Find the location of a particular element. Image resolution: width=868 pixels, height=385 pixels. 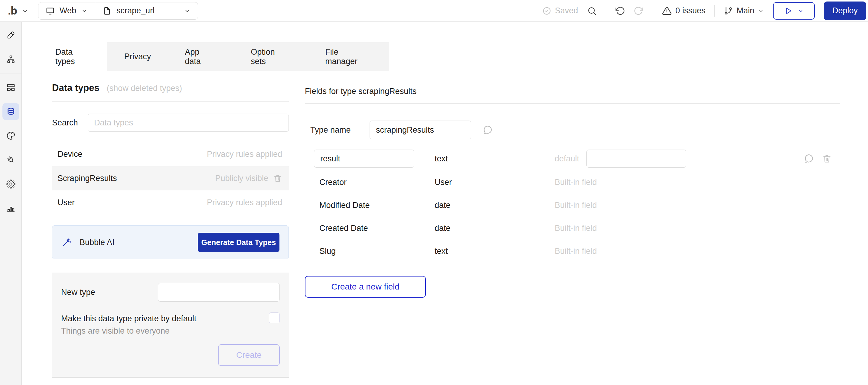

data-type-list: Device Privacy rules applied ScrapingRes… is located at coordinates (170, 179).